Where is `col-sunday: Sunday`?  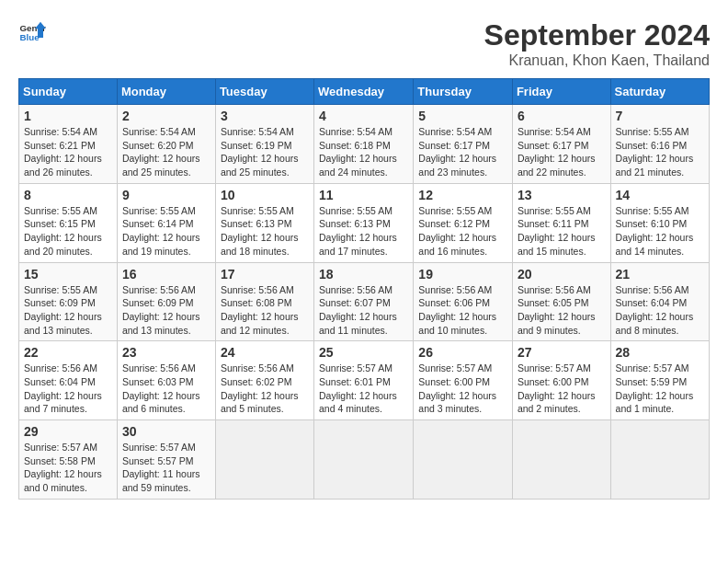 col-sunday: Sunday is located at coordinates (68, 92).